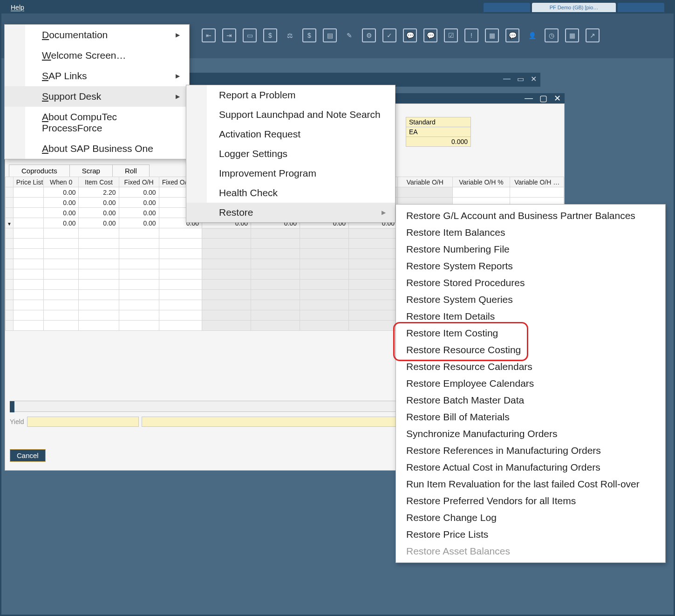  What do you see at coordinates (430, 35) in the screenshot?
I see `chat2-icon: 💬` at bounding box center [430, 35].